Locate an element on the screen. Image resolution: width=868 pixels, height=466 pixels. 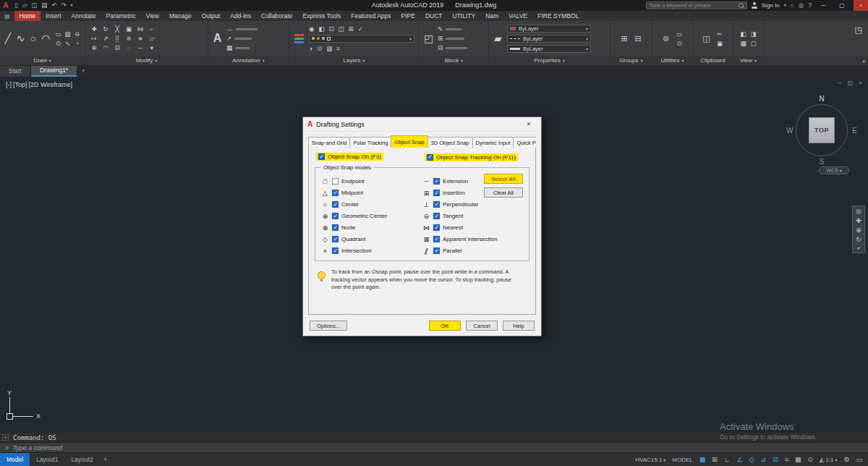
paste-tool: ◫ is located at coordinates (706, 39).